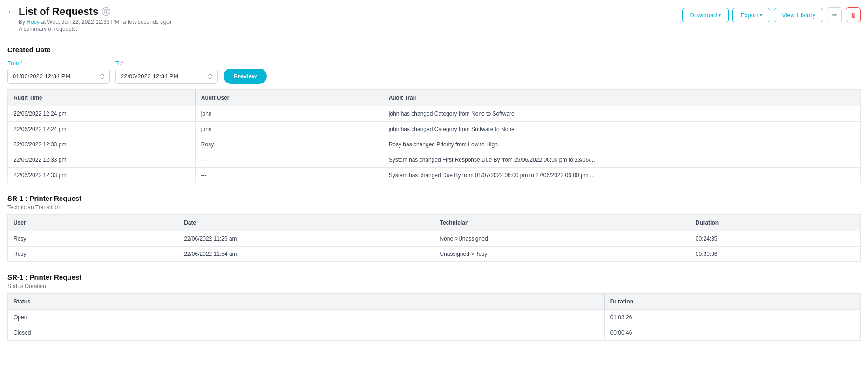 Image resolution: width=868 pixels, height=392 pixels. Describe the element at coordinates (102, 76) in the screenshot. I see `from-clock-icon: ⏱` at that location.